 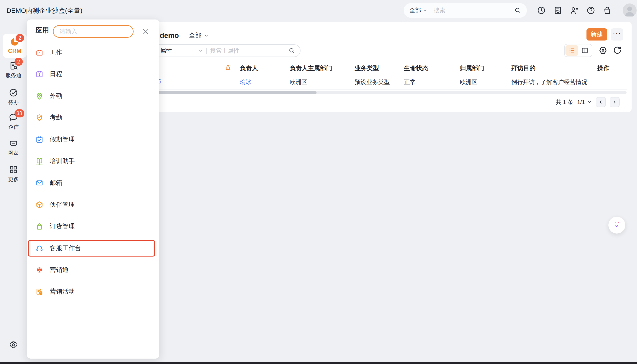 What do you see at coordinates (558, 102) in the screenshot?
I see `pagination: 共 1 条 1/1` at bounding box center [558, 102].